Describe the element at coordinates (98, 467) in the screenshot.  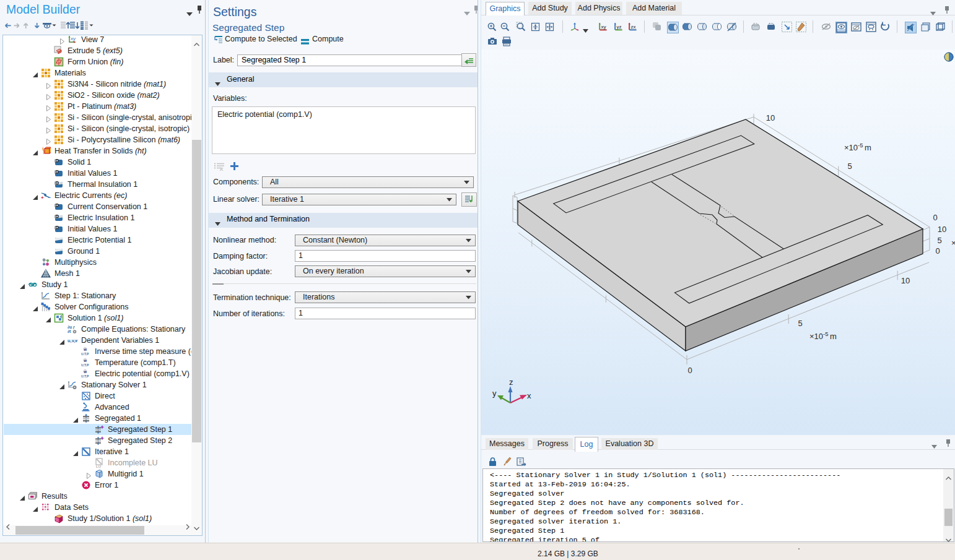
I see `svg-text: LU` at that location.